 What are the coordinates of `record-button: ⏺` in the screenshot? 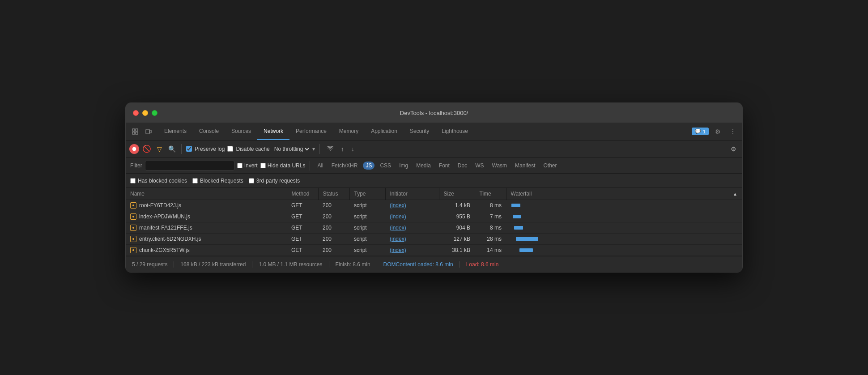 It's located at (134, 149).